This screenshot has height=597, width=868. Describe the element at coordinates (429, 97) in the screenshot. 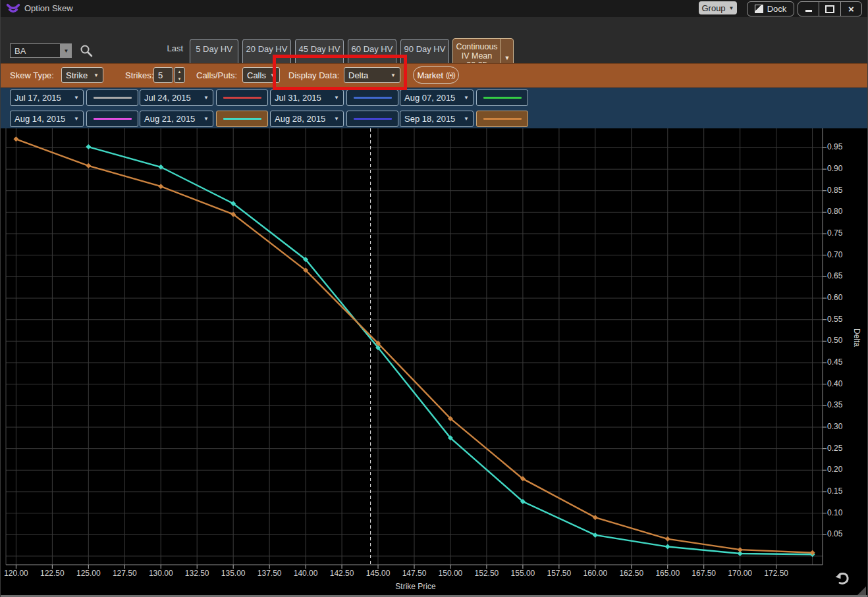

I see `expiration-date: Aug 07, 2015` at that location.